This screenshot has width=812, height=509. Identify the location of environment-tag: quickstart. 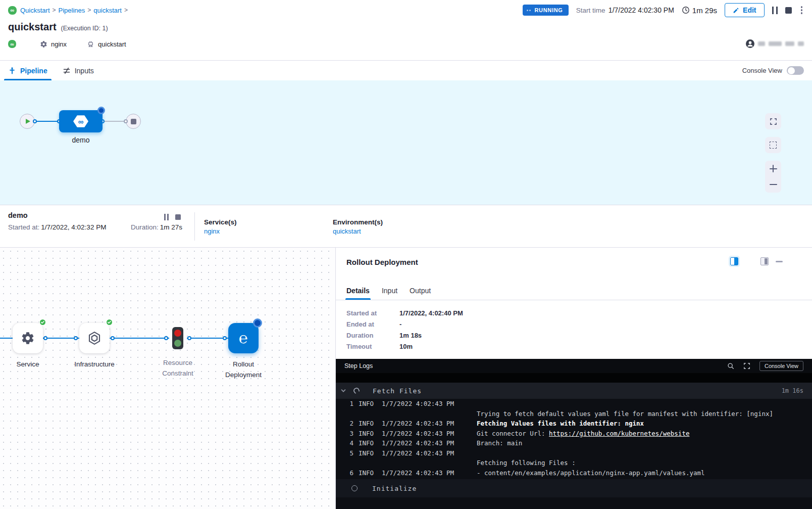
(107, 44).